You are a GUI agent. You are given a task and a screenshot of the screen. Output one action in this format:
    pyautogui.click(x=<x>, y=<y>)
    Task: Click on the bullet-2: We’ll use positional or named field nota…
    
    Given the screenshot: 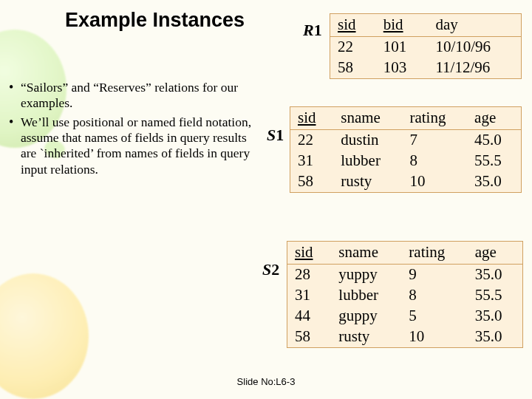 What is the action you would take?
    pyautogui.click(x=133, y=146)
    